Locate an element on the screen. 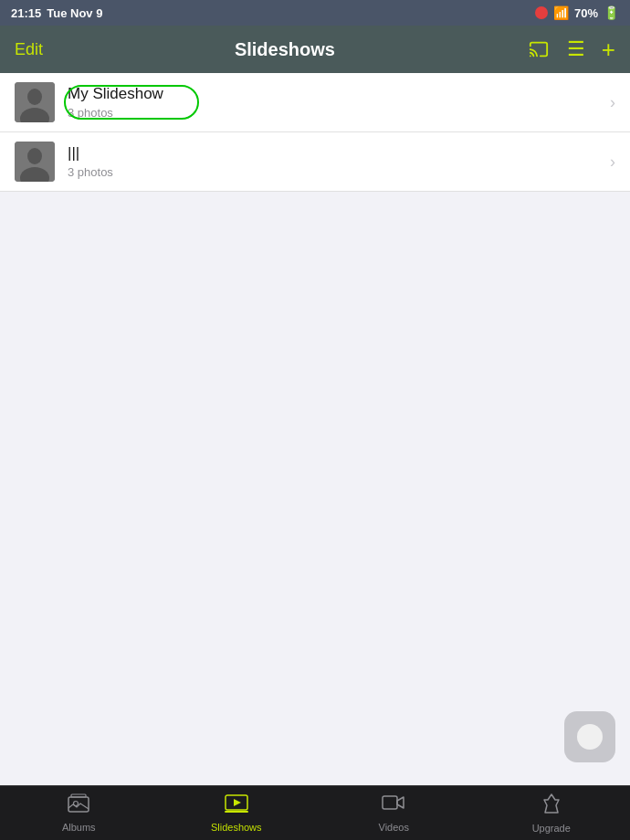 This screenshot has width=630, height=840. battery-percentage: 70% is located at coordinates (586, 13).